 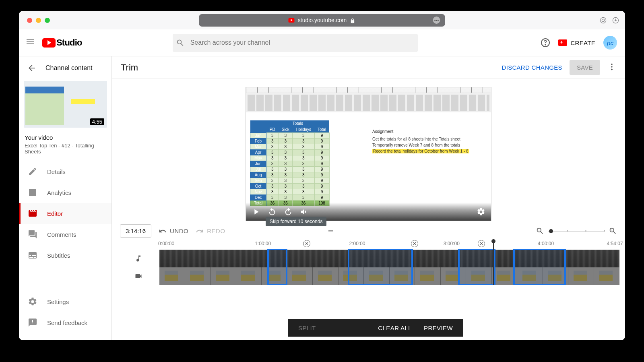 I want to click on skip-forward-tooltip: Skip forward 10 seconds, so click(x=296, y=221).